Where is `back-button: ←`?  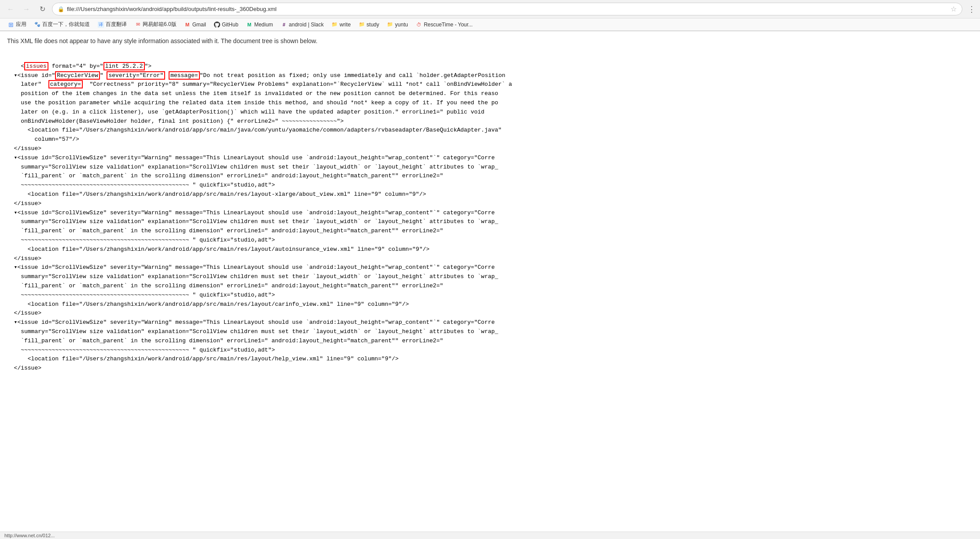
back-button: ← is located at coordinates (11, 9).